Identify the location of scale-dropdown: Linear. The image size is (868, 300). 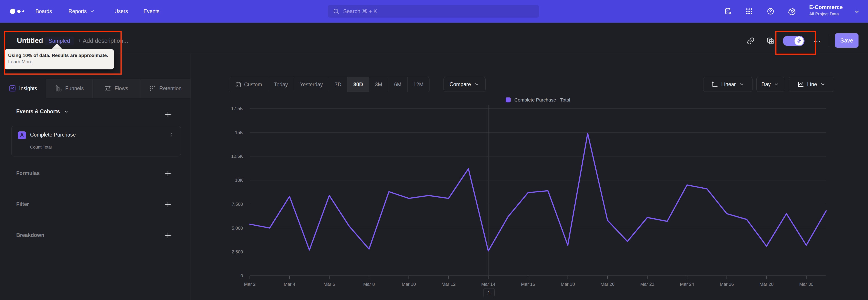
(728, 84).